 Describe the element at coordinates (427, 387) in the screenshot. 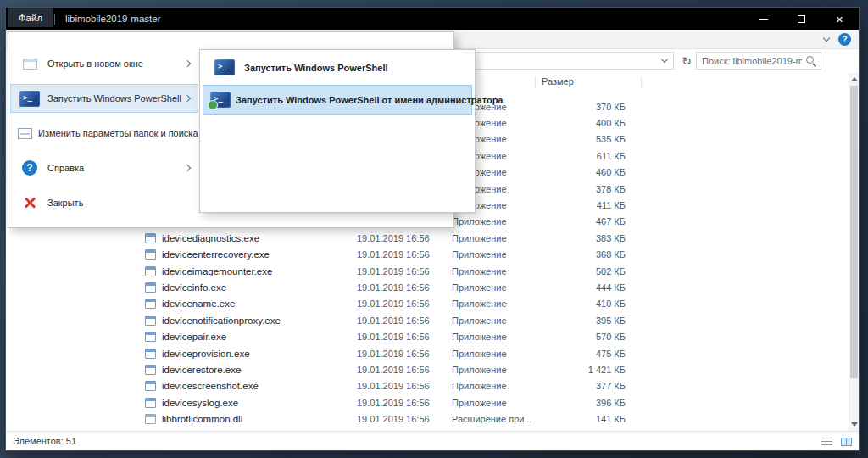

I see `file-row: idevicescreenshot.exe 19.01.2019 16:56 П…` at that location.